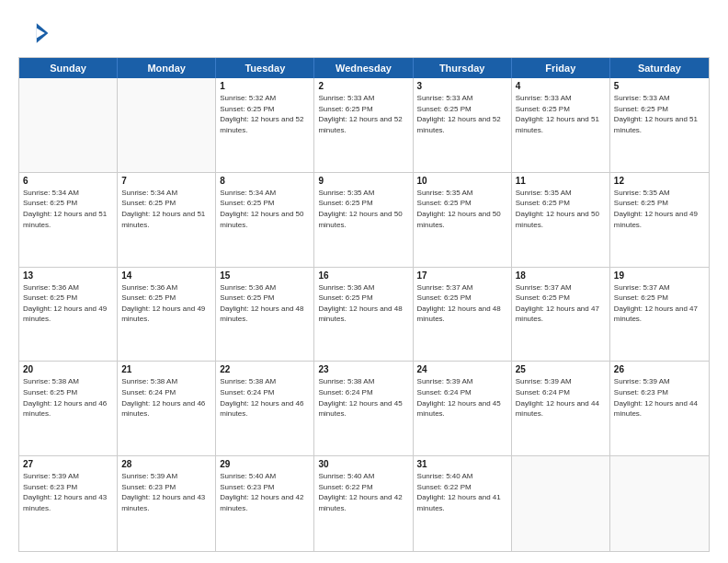  What do you see at coordinates (364, 68) in the screenshot?
I see `weekday-header: Wednesday` at bounding box center [364, 68].